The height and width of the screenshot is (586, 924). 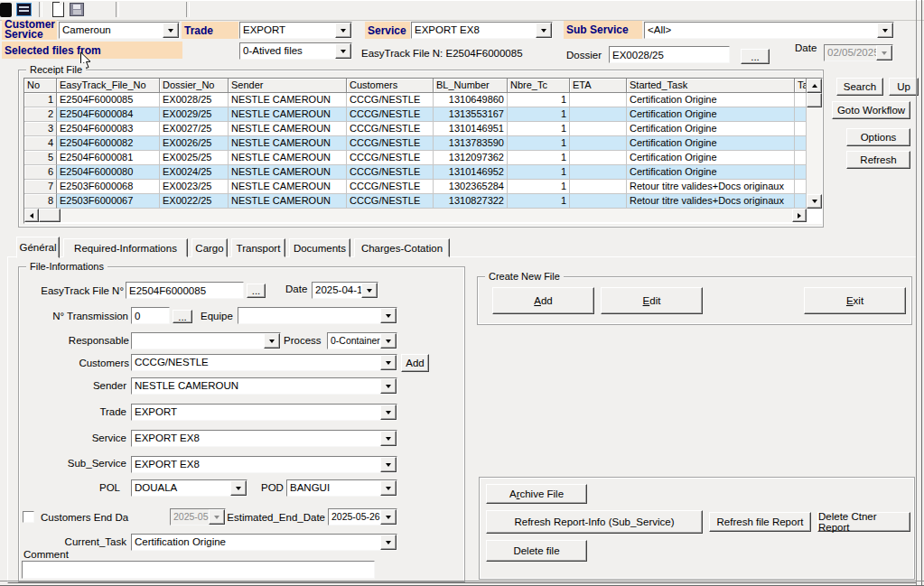 What do you see at coordinates (199, 570) in the screenshot?
I see `comment-input` at bounding box center [199, 570].